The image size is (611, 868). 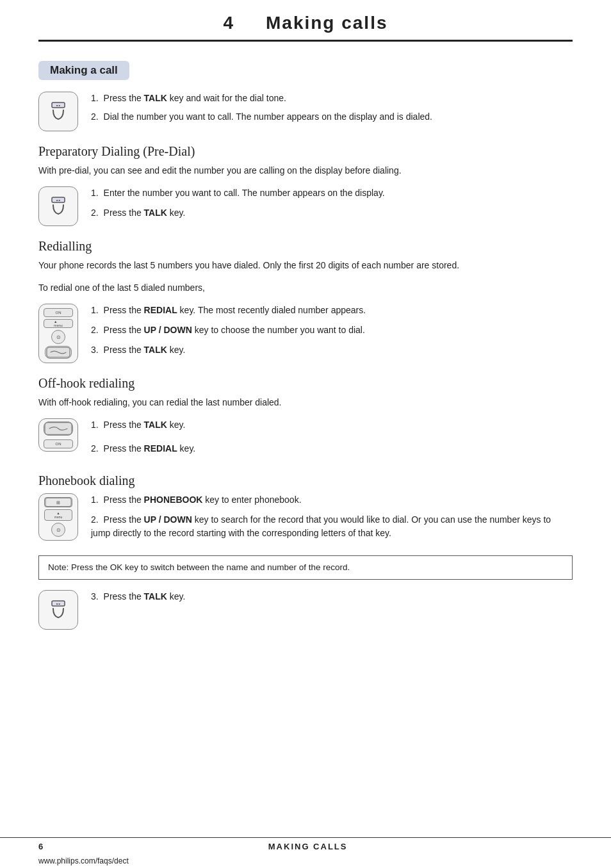 What do you see at coordinates (308, 847) in the screenshot?
I see `footer-section-title: MAKING CALLS` at bounding box center [308, 847].